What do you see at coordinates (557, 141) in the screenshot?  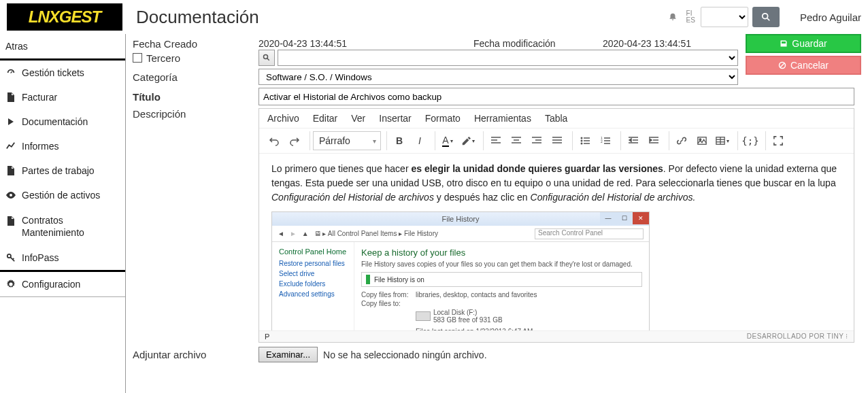 I see `align-justify-button` at bounding box center [557, 141].